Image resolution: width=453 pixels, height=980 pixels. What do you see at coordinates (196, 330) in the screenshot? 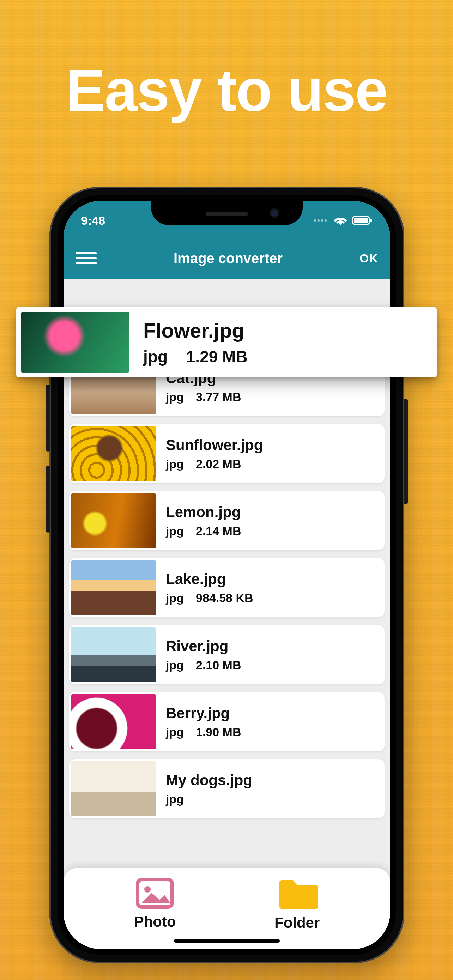
I see `file-name: Flower.jpg` at bounding box center [196, 330].